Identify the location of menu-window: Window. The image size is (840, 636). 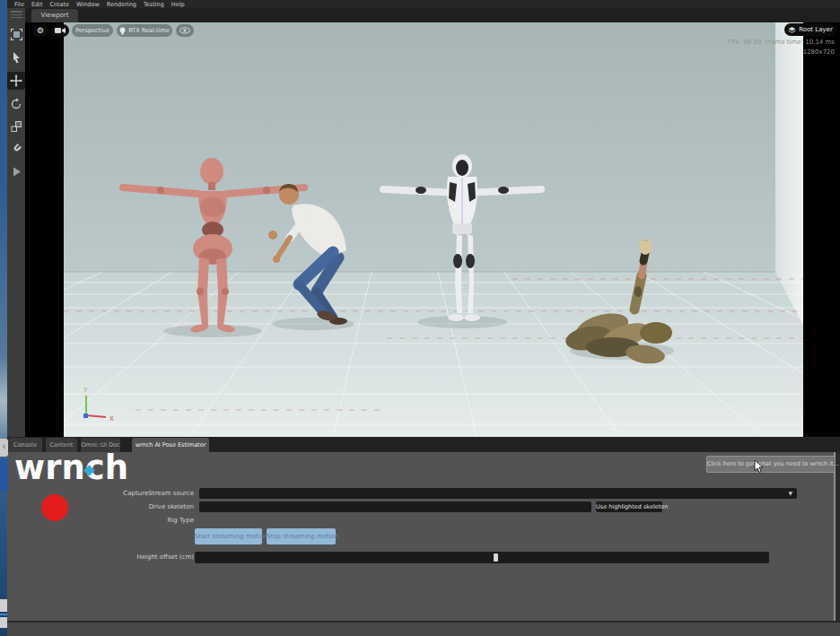
(88, 4).